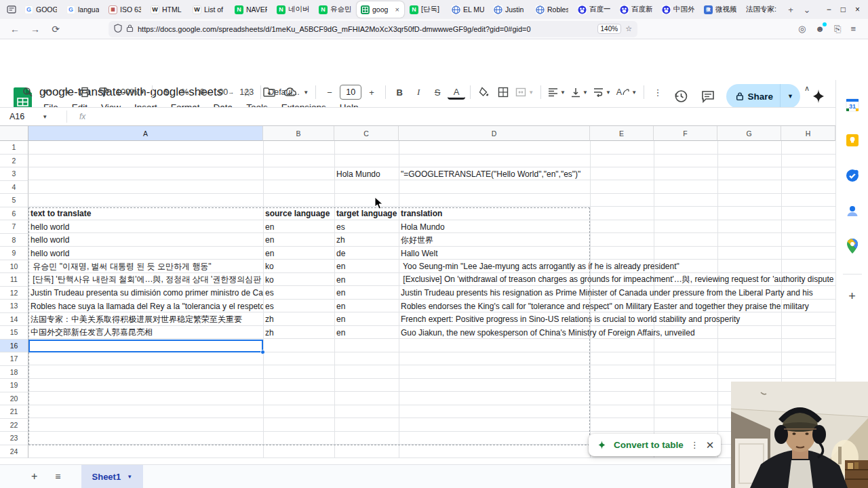  What do you see at coordinates (484, 92) in the screenshot?
I see `fill-color-icon` at bounding box center [484, 92].